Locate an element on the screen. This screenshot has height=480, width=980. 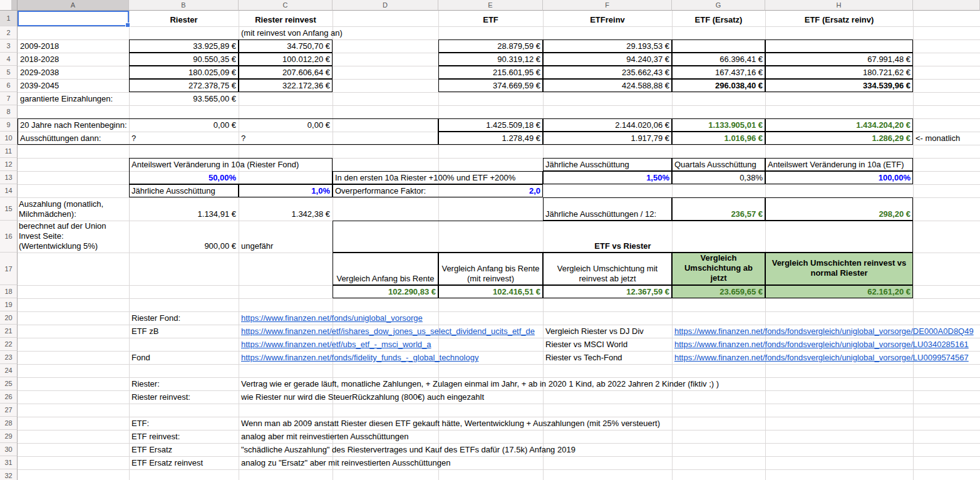
row-header-20: 20 is located at coordinates (9, 318).